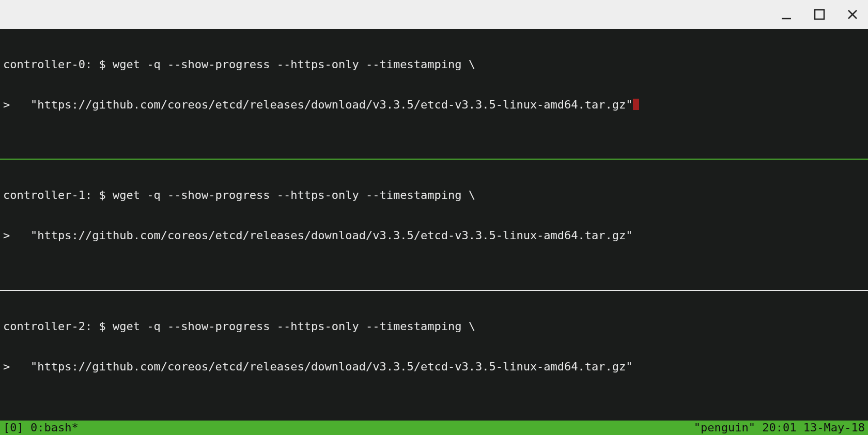 This screenshot has width=868, height=435. I want to click on shell-prompt: controller-1: $, so click(58, 195).